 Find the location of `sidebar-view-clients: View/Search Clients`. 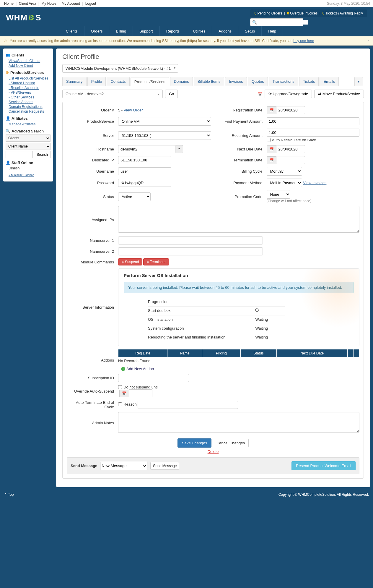

sidebar-view-clients: View/Search Clients is located at coordinates (28, 61).